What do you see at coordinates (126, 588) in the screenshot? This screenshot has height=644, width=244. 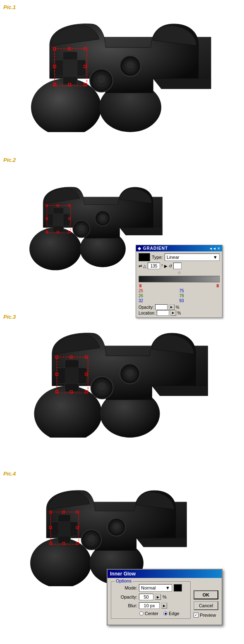 I see `mode-label: Mode:` at bounding box center [126, 588].